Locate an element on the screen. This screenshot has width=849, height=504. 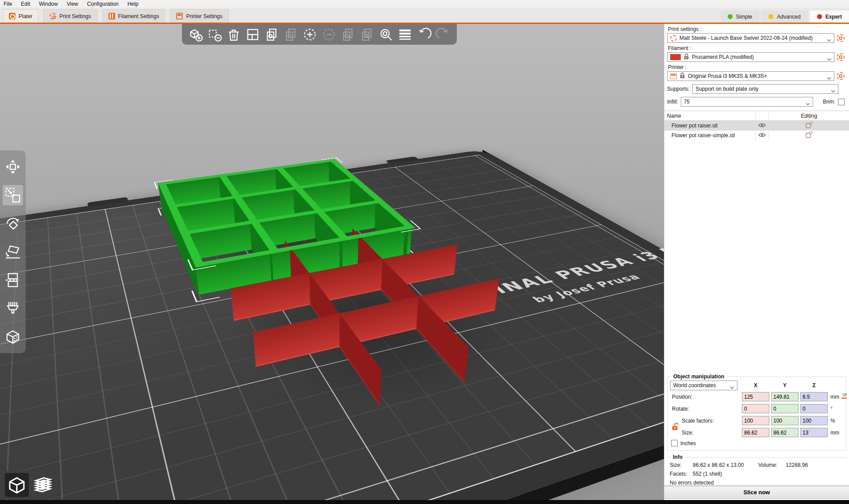
brim-label: Brim: is located at coordinates (829, 102).